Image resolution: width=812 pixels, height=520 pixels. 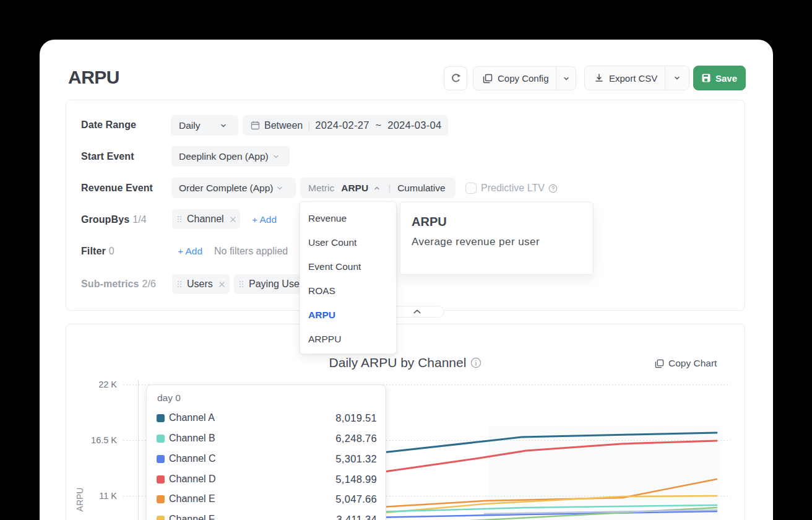 I want to click on svg-text: 22 K, so click(x=108, y=384).